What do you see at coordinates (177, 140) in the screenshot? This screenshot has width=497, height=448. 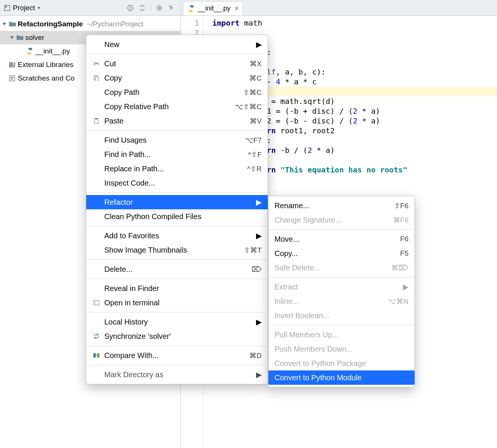 I see `menu-find-usages: Find Usages⌥F7` at bounding box center [177, 140].